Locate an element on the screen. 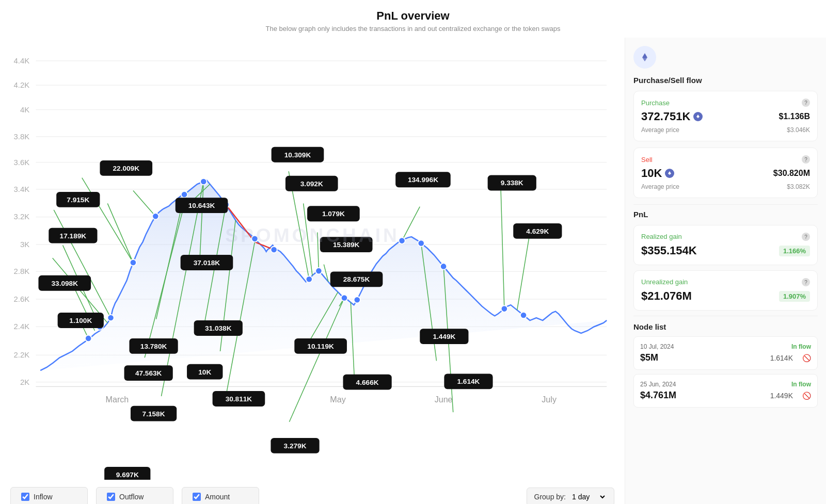 The height and width of the screenshot is (504, 826). svg-text: 31.038K is located at coordinates (218, 328).